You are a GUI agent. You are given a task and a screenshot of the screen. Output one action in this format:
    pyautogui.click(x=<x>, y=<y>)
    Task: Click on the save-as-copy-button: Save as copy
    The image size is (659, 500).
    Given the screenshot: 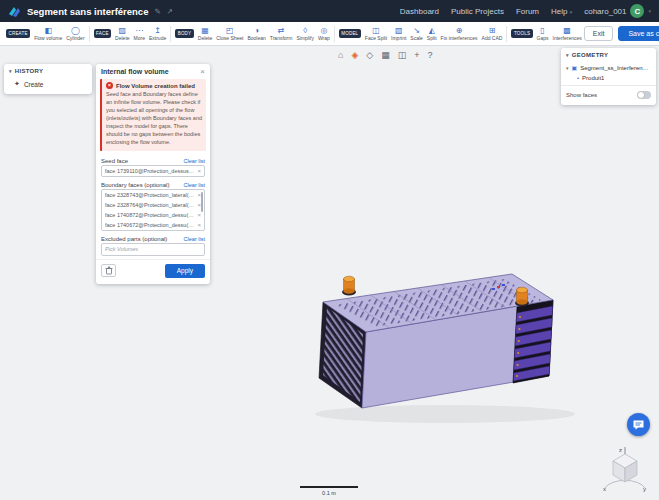 What is the action you would take?
    pyautogui.click(x=638, y=34)
    